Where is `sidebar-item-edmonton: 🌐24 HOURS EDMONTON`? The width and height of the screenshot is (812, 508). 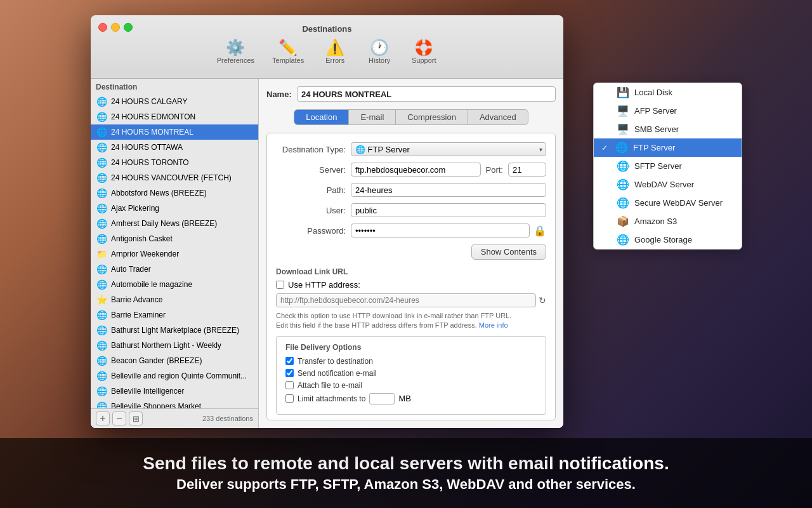
sidebar-item-edmonton: 🌐24 HOURS EDMONTON is located at coordinates (174, 117).